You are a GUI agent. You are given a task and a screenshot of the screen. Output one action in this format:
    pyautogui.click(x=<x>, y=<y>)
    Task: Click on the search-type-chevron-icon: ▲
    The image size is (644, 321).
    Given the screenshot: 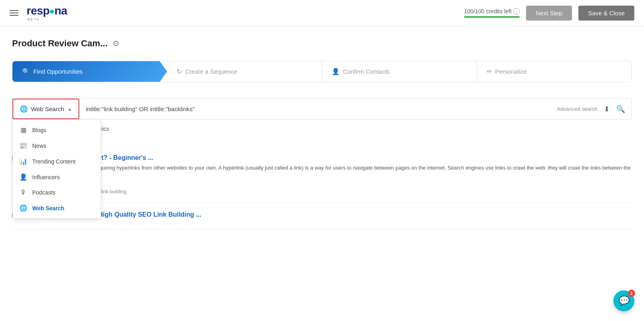 What is the action you would take?
    pyautogui.click(x=70, y=109)
    